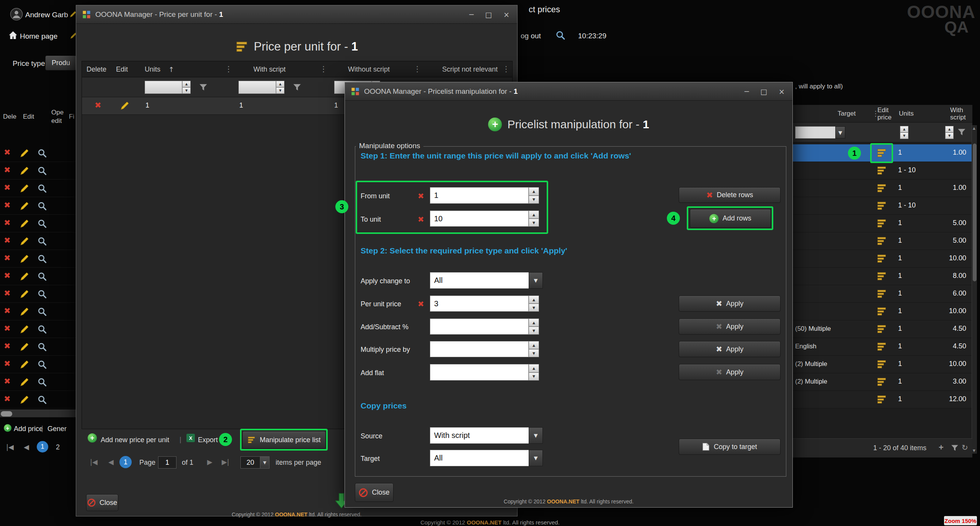 The width and height of the screenshot is (980, 526). Describe the element at coordinates (57, 429) in the screenshot. I see `generate-button: Gener` at that location.